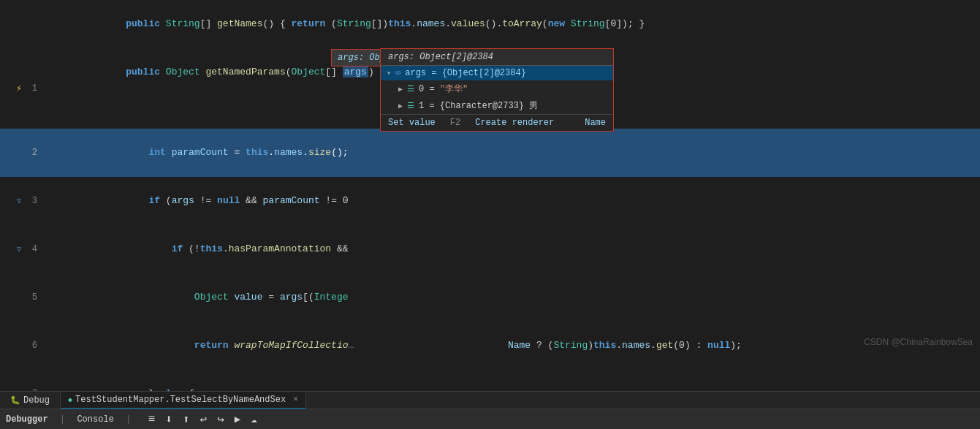 The width and height of the screenshot is (980, 429). Describe the element at coordinates (70, 400) in the screenshot. I see `test-icon: ◆` at that location.